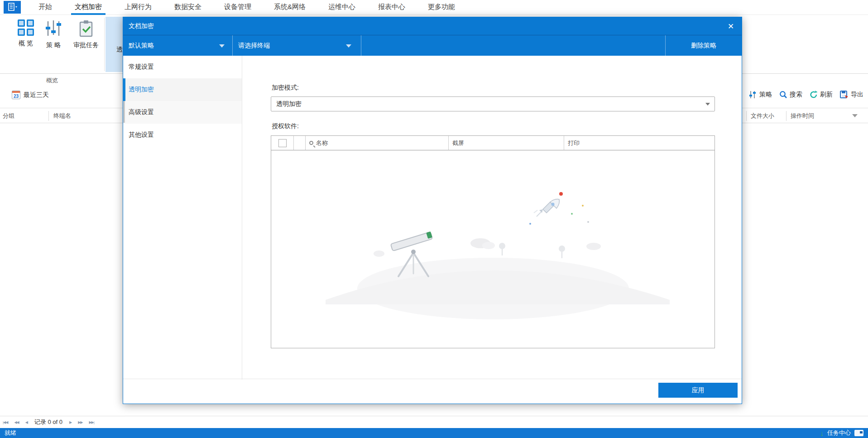 This screenshot has width=868, height=438. What do you see at coordinates (432, 45) in the screenshot?
I see `dialog-toolbar: 默认策略 请选择终端 删除策略` at bounding box center [432, 45].